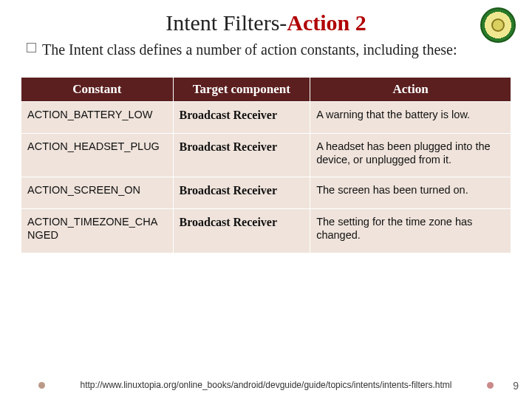  I want to click on table-row: ACTION_HEADSET_PLUG Broadcast Receiver A…, so click(266, 155).